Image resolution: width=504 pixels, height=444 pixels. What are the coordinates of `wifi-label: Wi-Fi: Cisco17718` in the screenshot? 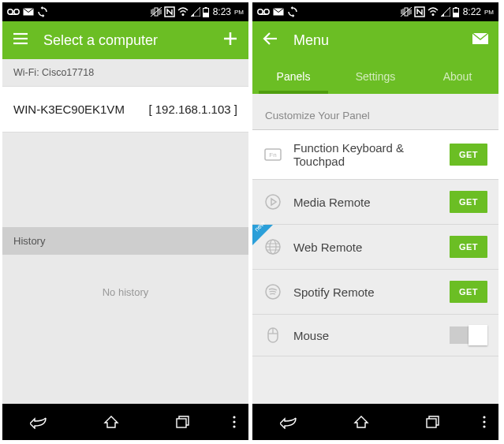 It's located at (125, 73).